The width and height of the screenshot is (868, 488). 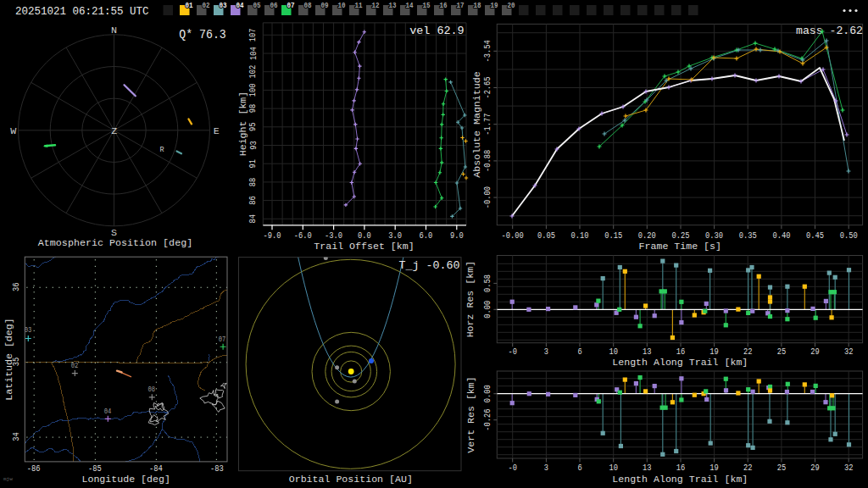 What do you see at coordinates (222, 5) in the screenshot?
I see `svg-text: 03` at bounding box center [222, 5].